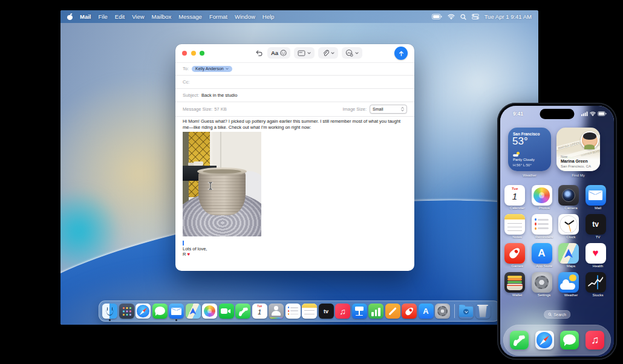 Image resolution: width=623 pixels, height=364 pixels. I want to click on messages-icon, so click(160, 311).